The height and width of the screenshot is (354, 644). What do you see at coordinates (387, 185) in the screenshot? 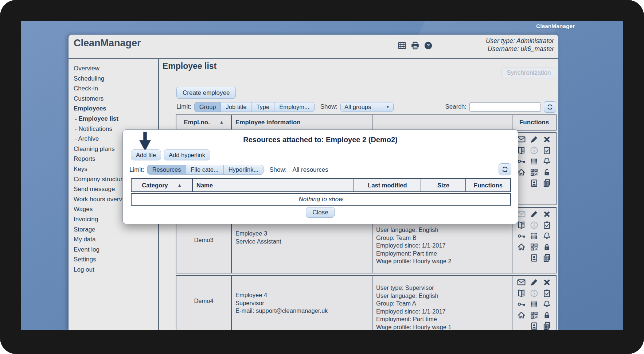
I see `column-header-label: Last modified` at bounding box center [387, 185].